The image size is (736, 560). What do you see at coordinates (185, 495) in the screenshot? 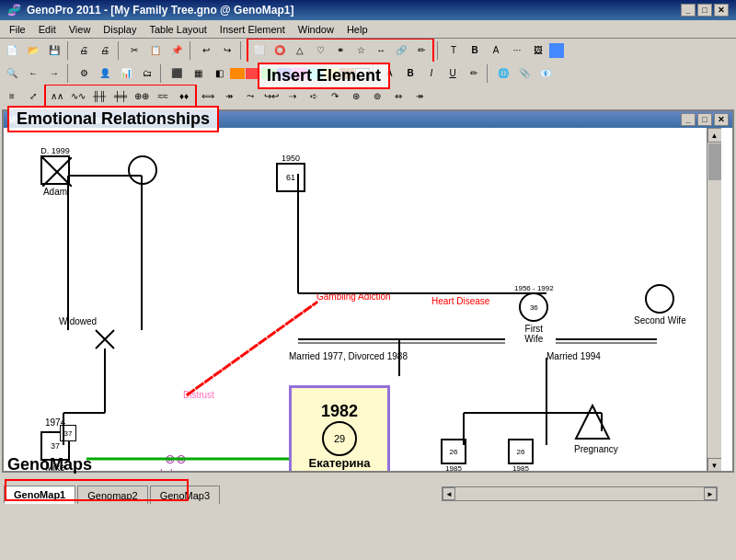
I see `tab-genomap3: GenoMap3` at bounding box center [185, 495].